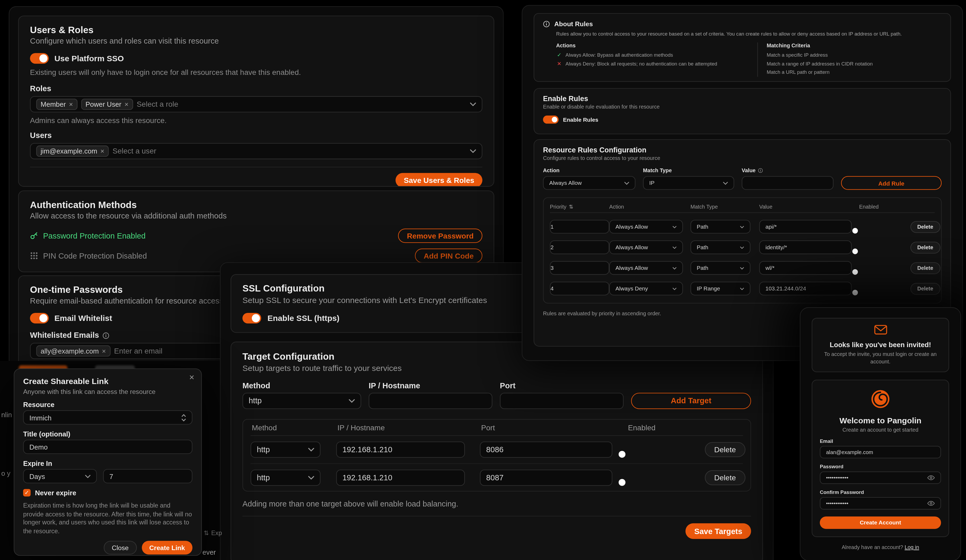 This screenshot has width=966, height=560. Describe the element at coordinates (688, 170) in the screenshot. I see `match-type-label: Match Type` at that location.